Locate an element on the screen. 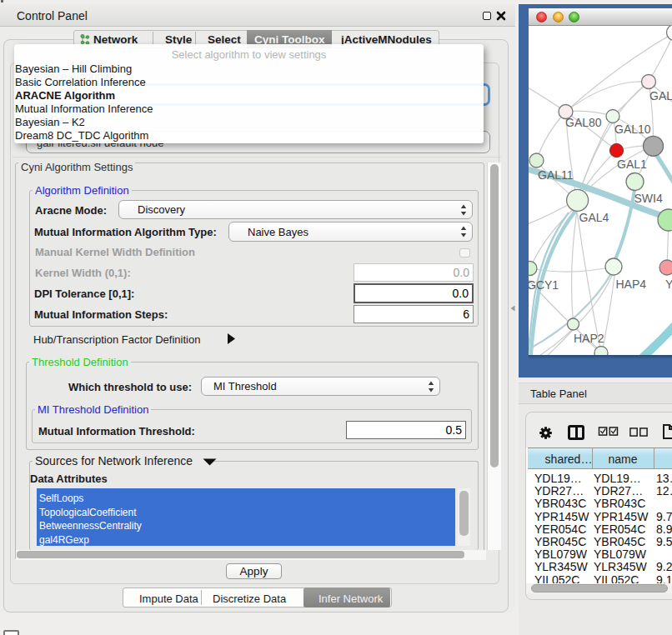  svg-text: GAL1 is located at coordinates (632, 164).